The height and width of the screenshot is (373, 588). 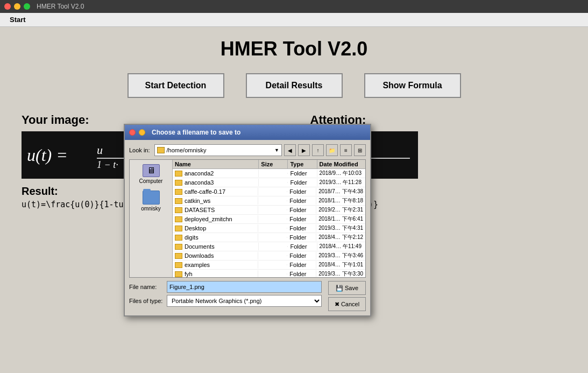 What do you see at coordinates (269, 192) in the screenshot?
I see `table-row: caffe-caffe-0.17 Folder 2018/7… 下午4:38` at bounding box center [269, 192].